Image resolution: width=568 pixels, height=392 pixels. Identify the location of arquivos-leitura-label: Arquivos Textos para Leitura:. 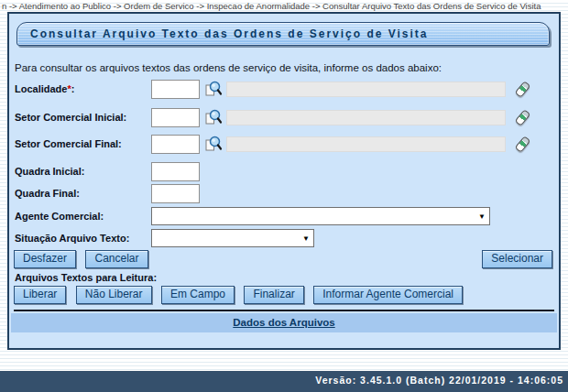
(86, 278).